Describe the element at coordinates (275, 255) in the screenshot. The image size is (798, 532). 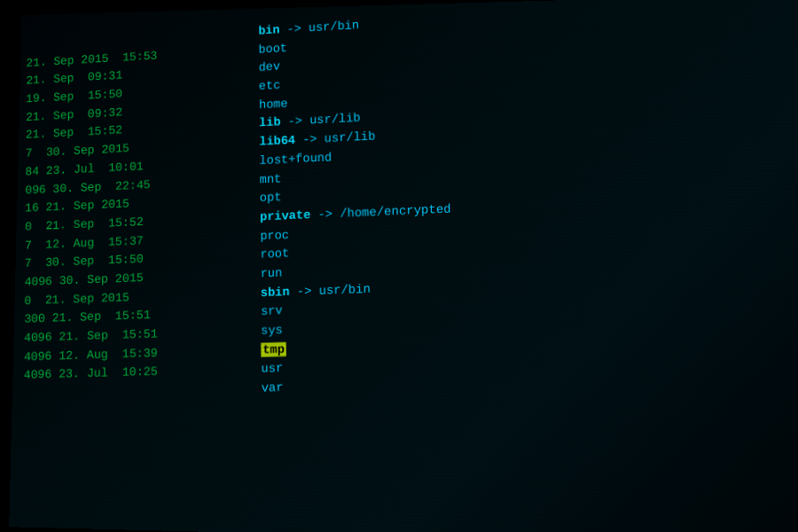
I see `file-name: root` at that location.